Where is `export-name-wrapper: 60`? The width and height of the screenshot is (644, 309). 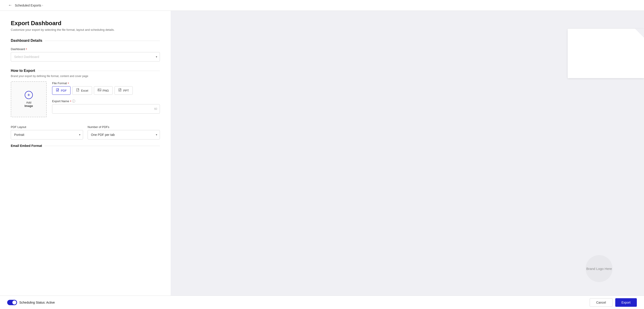
export-name-wrapper: 60 is located at coordinates (106, 109).